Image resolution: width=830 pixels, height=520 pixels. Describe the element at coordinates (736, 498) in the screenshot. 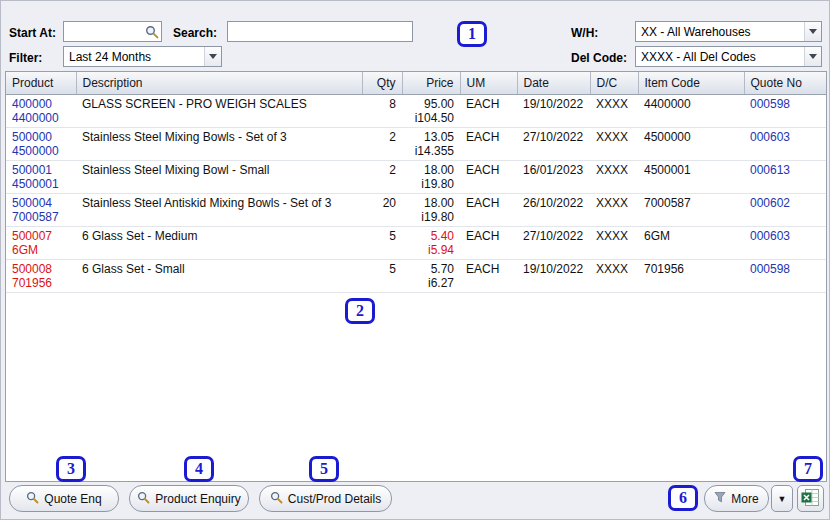

I see `more-button: More` at that location.